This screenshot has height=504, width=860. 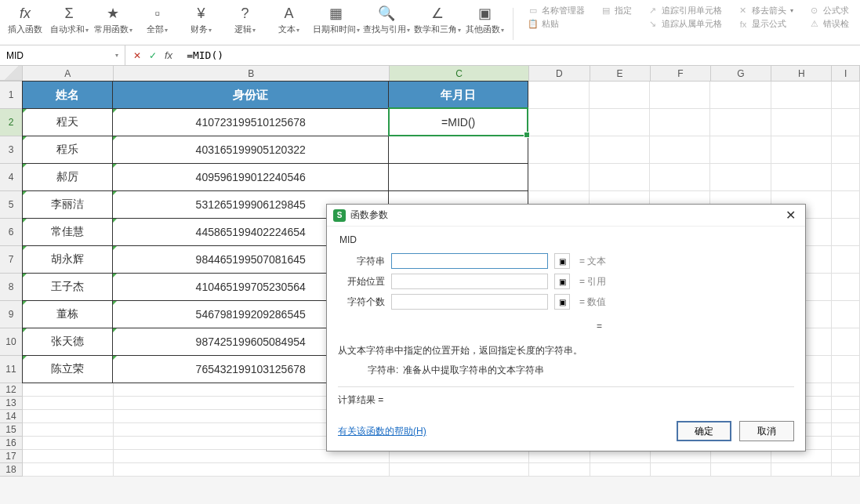 I want to click on row-header-9: 9, so click(x=11, y=315).